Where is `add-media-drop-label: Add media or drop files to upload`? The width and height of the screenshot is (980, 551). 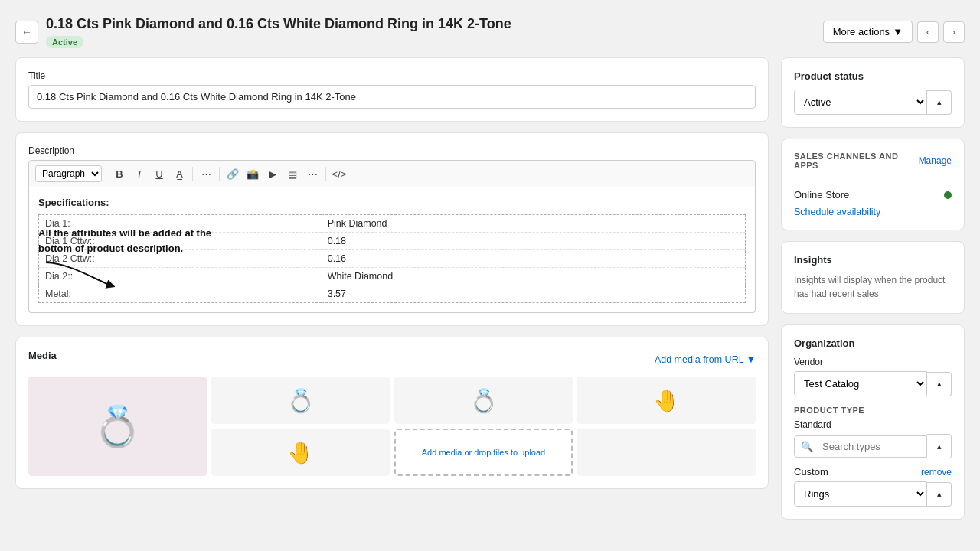
add-media-drop-label: Add media or drop files to upload is located at coordinates (484, 453).